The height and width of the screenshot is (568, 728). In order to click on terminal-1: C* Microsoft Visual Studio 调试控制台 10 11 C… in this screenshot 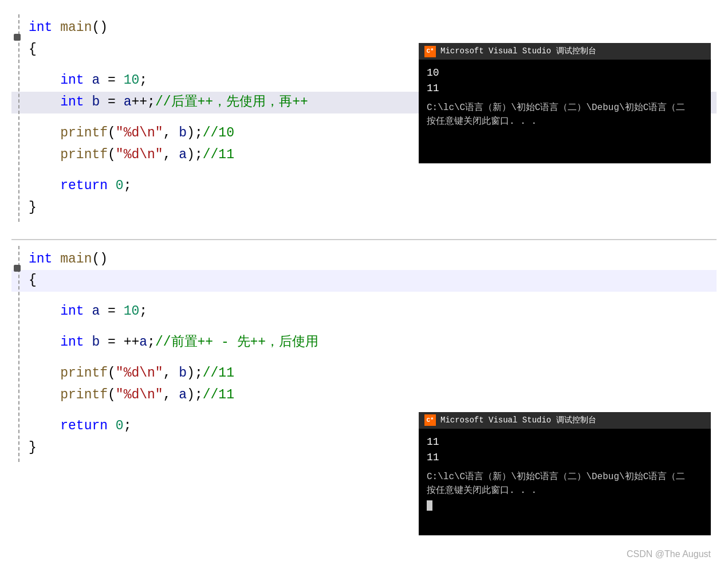, I will do `click(565, 103)`.